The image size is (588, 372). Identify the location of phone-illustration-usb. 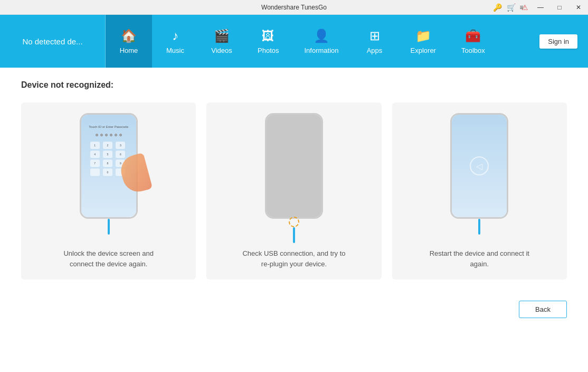
(294, 176).